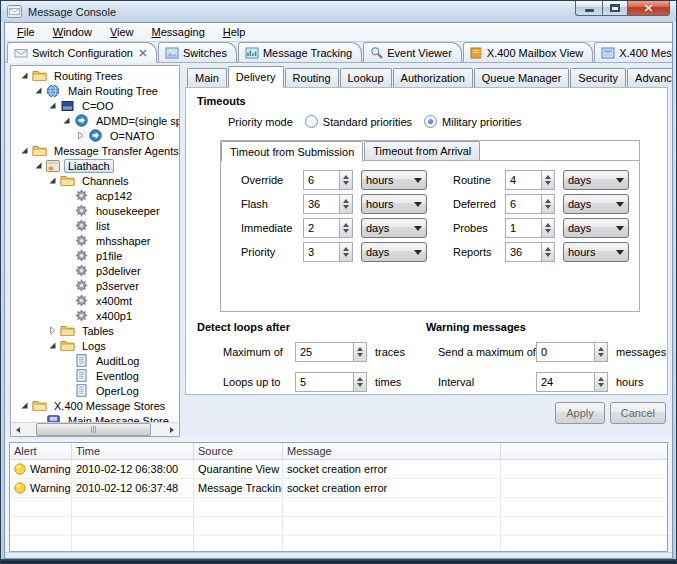 The height and width of the screenshot is (564, 677). I want to click on apply-button: Apply, so click(580, 413).